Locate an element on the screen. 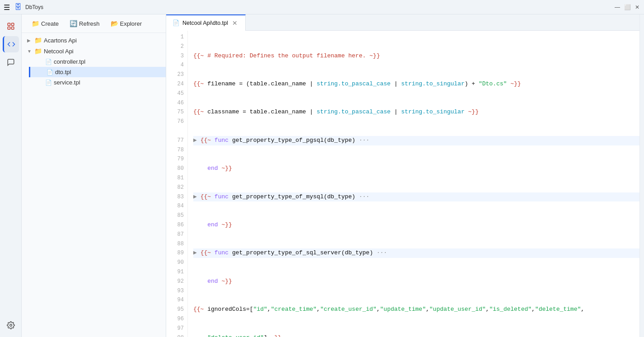 The width and height of the screenshot is (644, 337). acartons-api-label: Acartons Api is located at coordinates (61, 41).